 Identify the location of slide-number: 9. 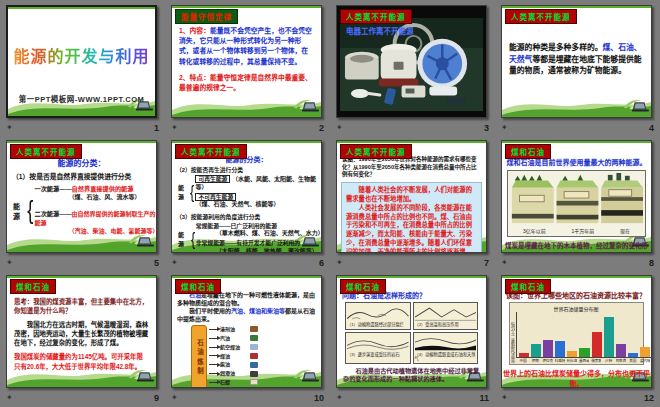
(156, 398).